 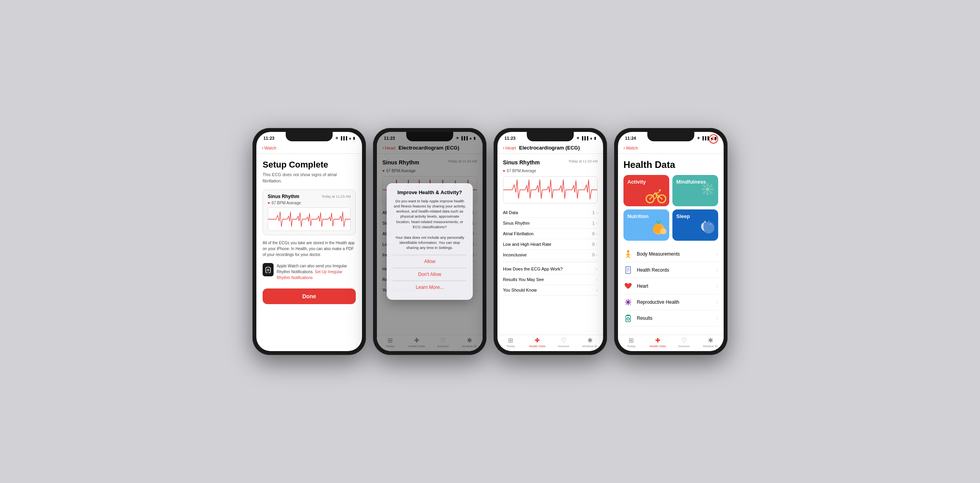 What do you see at coordinates (430, 261) in the screenshot?
I see `modal-allow-button: Allow` at bounding box center [430, 261].